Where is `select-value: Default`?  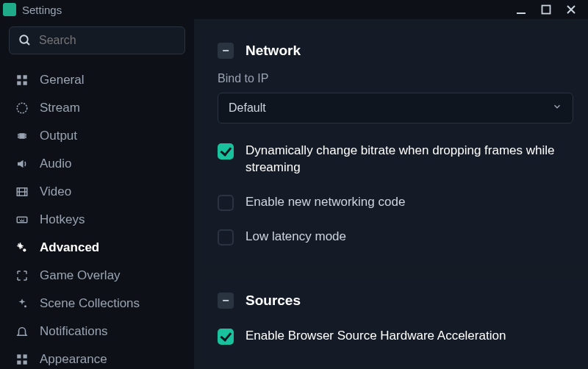 select-value: Default is located at coordinates (247, 108).